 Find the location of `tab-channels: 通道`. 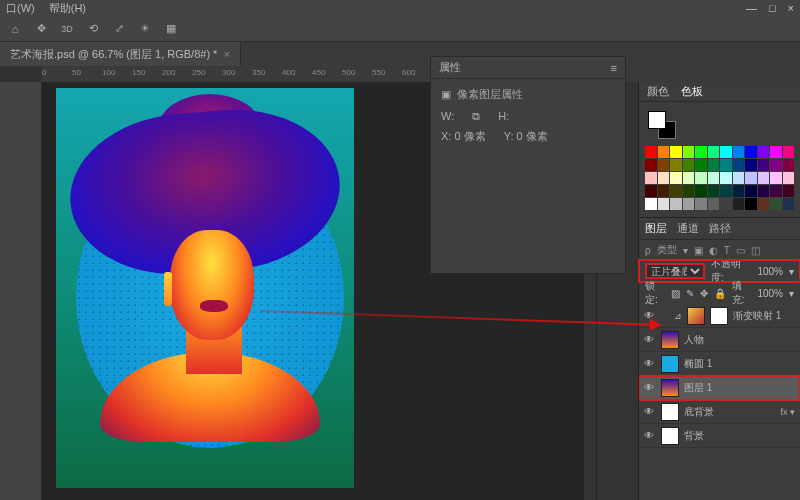

tab-channels: 通道 is located at coordinates (688, 228).